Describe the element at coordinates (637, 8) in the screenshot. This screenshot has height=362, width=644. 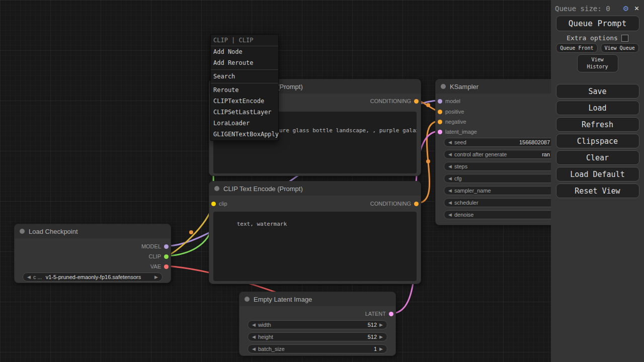
I see `close-icon: ✕` at that location.